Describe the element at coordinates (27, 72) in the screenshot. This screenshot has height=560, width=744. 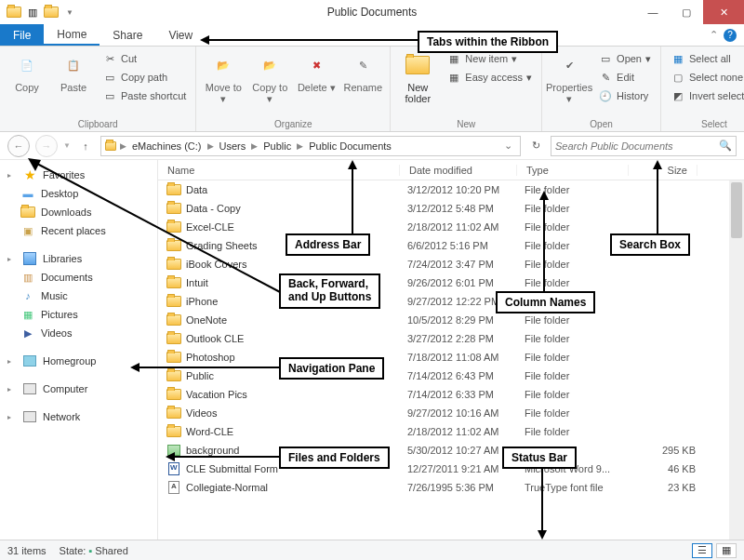
I see `copy-button: 📄Copy` at that location.